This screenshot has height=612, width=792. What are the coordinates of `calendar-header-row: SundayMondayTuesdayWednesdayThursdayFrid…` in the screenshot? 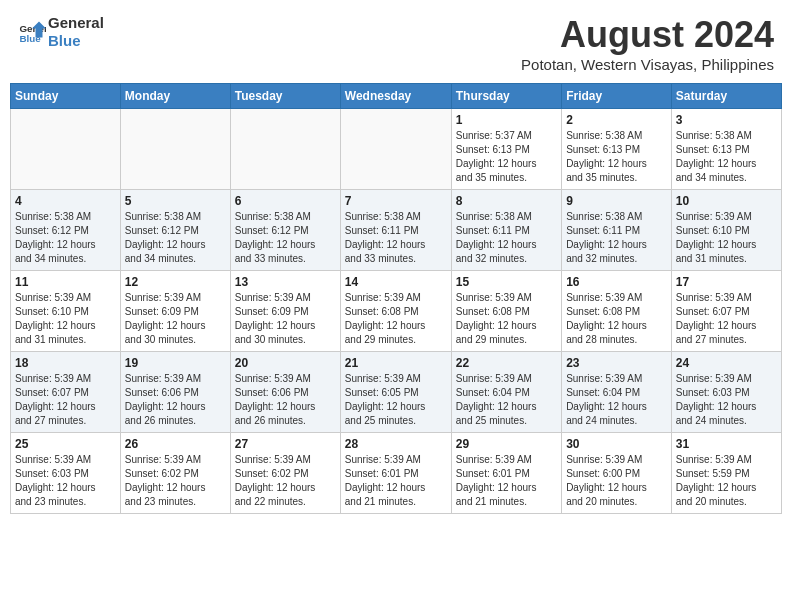 It's located at (396, 96).